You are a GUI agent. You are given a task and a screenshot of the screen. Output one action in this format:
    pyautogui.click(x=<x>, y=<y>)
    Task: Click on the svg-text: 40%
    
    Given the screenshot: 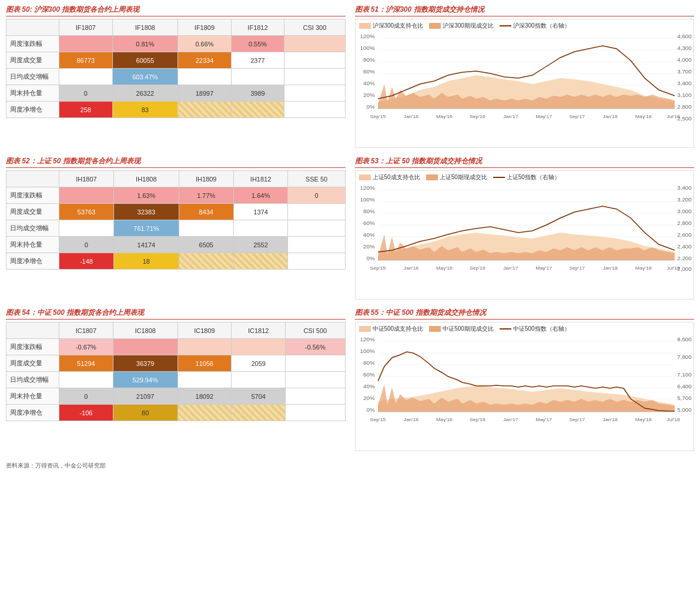 What is the action you would take?
    pyautogui.click(x=369, y=83)
    